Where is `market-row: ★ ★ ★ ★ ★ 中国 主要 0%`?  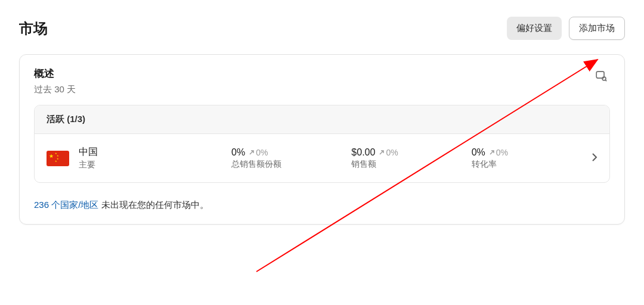 market-row: ★ ★ ★ ★ ★ 中国 主要 0% is located at coordinates (322, 158).